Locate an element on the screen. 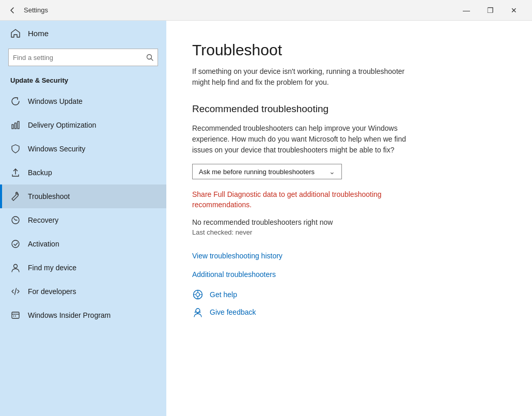 Image resolution: width=532 pixels, height=416 pixels. give-feedback-label: Give feedback is located at coordinates (233, 312).